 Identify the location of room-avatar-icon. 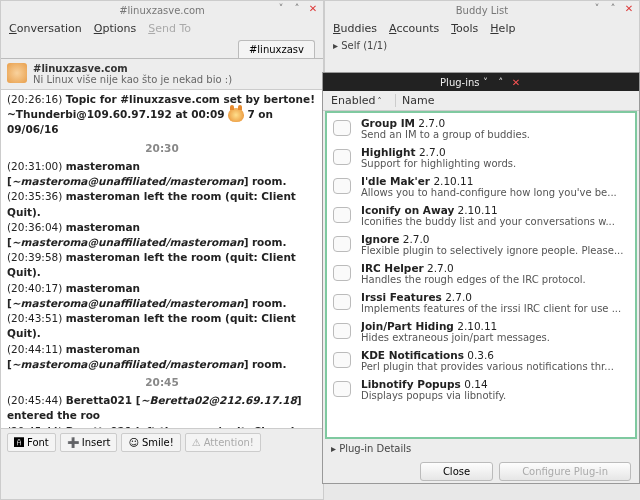
(17, 73).